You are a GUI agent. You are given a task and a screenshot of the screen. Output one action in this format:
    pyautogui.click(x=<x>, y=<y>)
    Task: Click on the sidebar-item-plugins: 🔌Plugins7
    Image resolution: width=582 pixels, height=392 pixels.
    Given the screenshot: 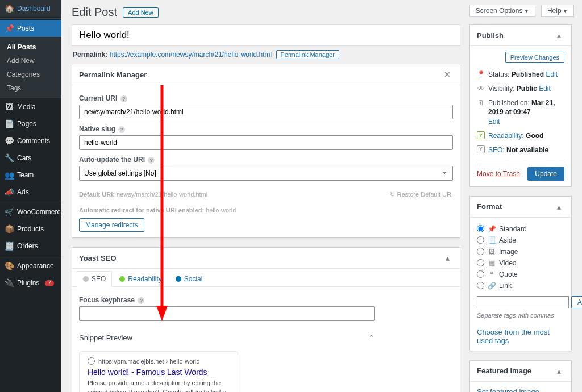 What is the action you would take?
    pyautogui.click(x=31, y=283)
    